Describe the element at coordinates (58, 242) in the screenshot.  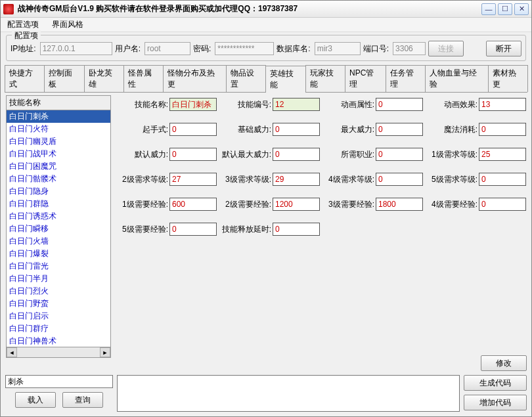
I see `list-item: 白日门火墙` at that location.